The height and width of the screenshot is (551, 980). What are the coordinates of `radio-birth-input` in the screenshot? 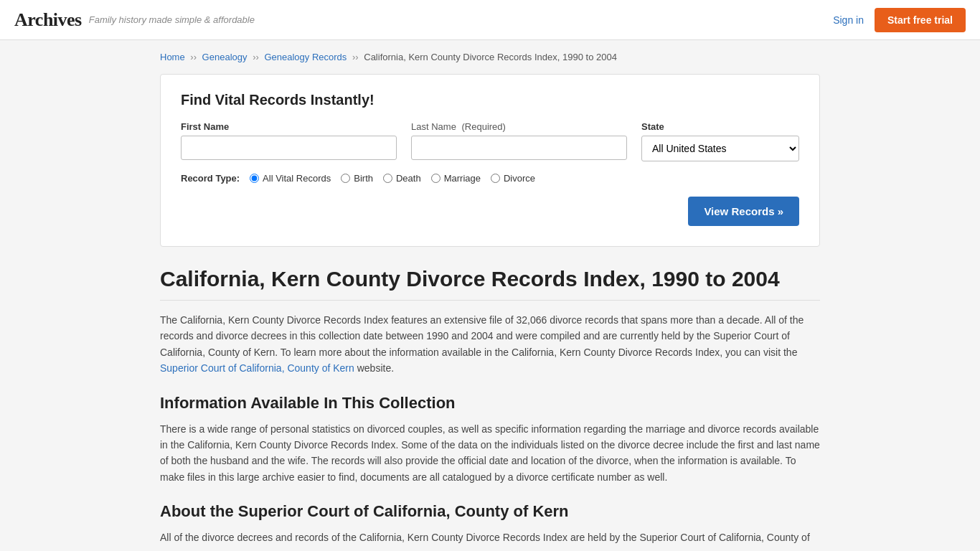 It's located at (346, 178).